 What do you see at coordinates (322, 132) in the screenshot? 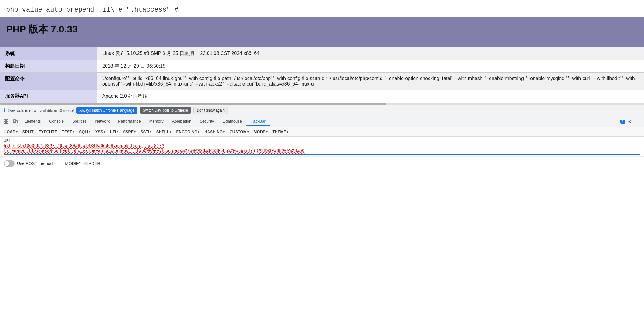
I see `hackbar-toolbar: LOAD ▾SPLITEXECUTETEST ▾SQLI ▾XSS ▾LFI ▾…` at bounding box center [322, 132].